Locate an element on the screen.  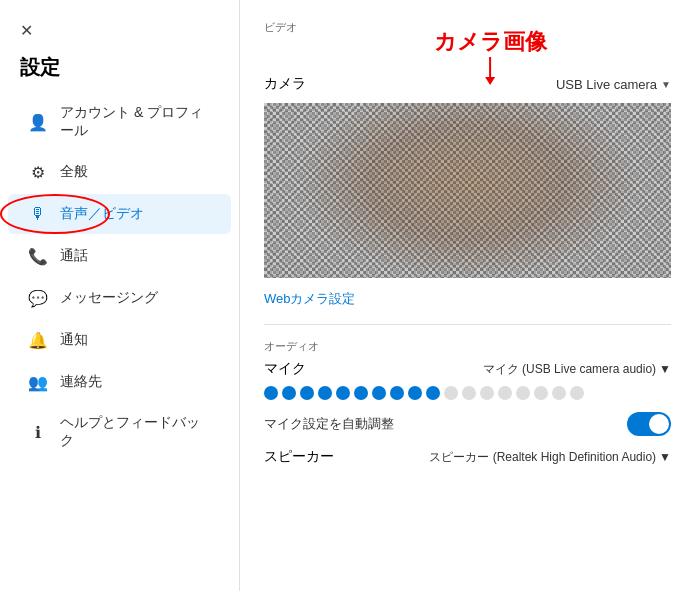
account-icon: 👤 is located at coordinates (38, 122).